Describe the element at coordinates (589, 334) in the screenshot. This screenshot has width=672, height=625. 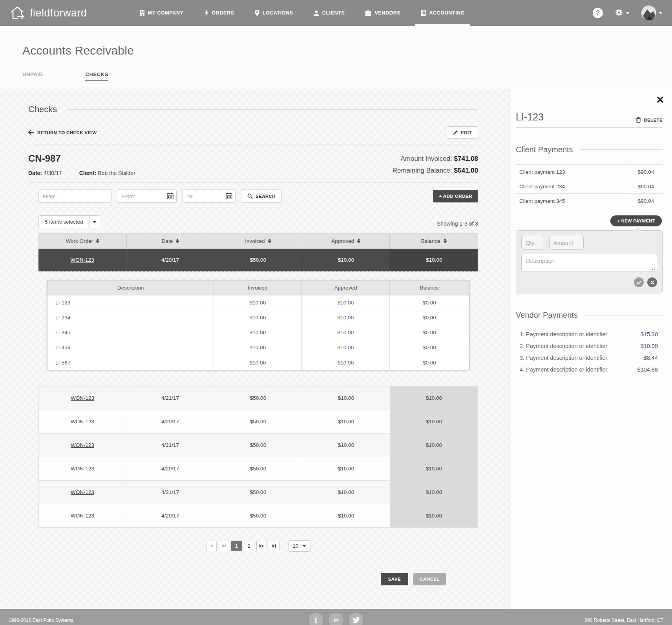
I see `vendor-payment-row: 1. Payment description or identifier $15…` at that location.